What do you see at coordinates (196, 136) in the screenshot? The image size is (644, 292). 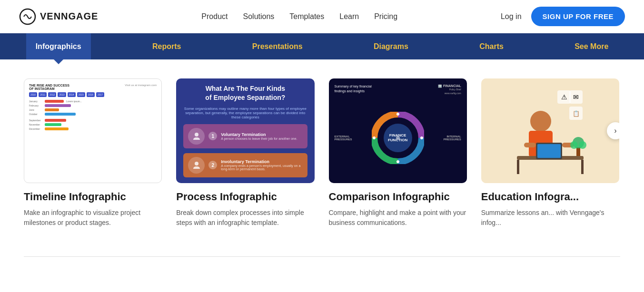 I see `process-step1-icon` at bounding box center [196, 136].